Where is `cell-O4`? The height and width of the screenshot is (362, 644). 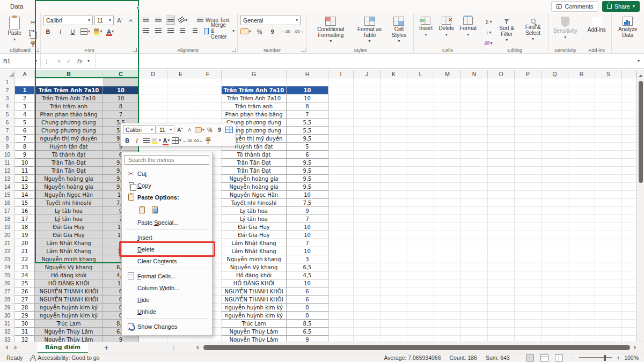
cell-O4 is located at coordinates (501, 106).